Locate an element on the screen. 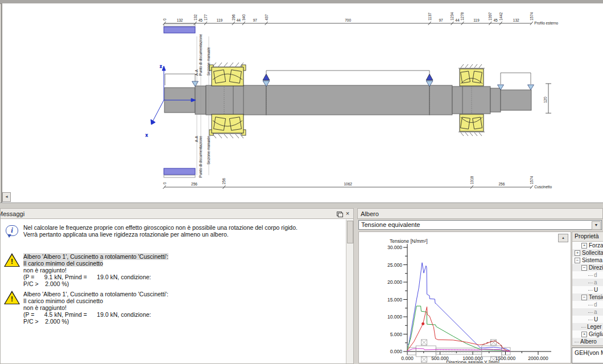 This screenshot has height=364, width=603. tree-row-label: Direzi is located at coordinates (596, 267).